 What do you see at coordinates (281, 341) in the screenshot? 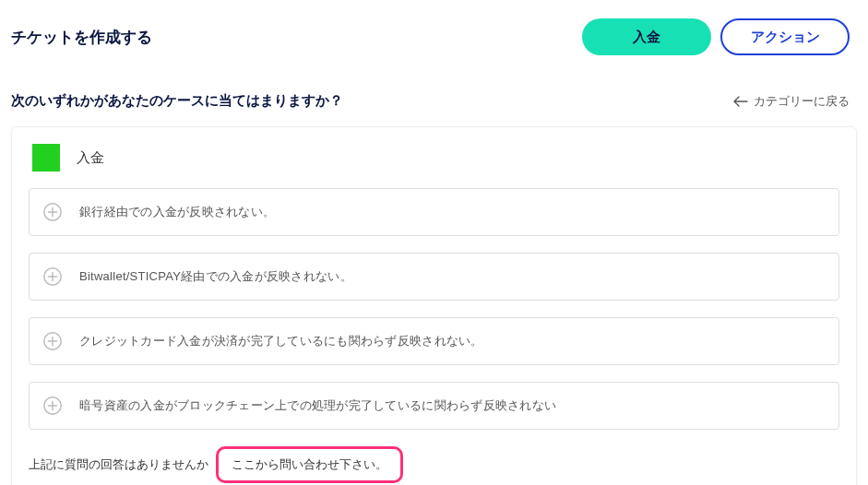
I see `faq-text: クレジットカード入金が決済が完了しているにも関わらず反映されない。` at bounding box center [281, 341].